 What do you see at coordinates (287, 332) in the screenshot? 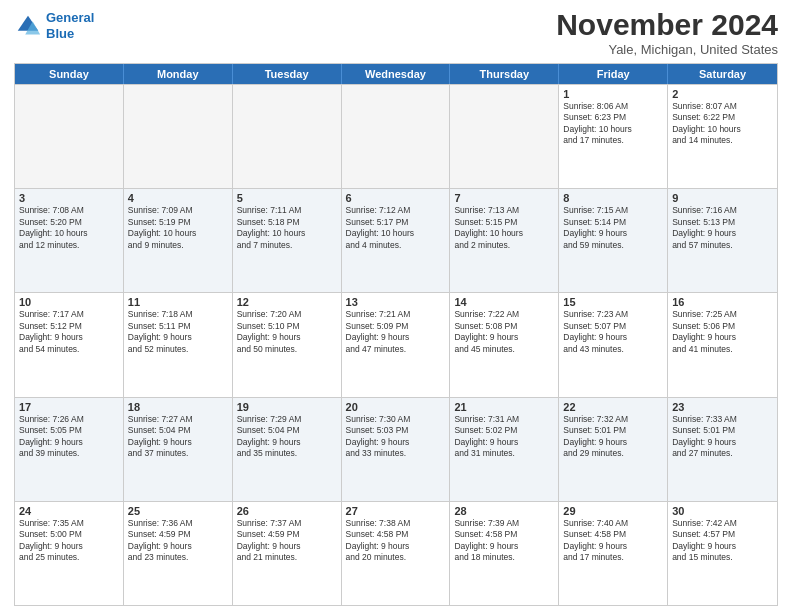
I see `day-info-2-2: Sunrise: 7:20 AM Sunset: 5:10 PM Dayligh…` at bounding box center [287, 332].